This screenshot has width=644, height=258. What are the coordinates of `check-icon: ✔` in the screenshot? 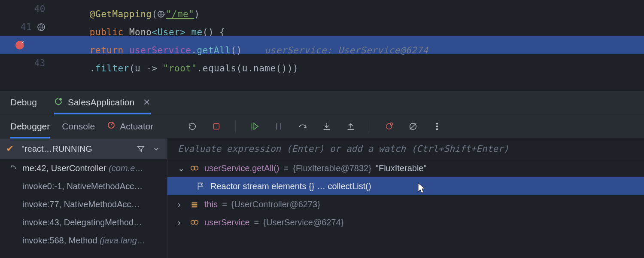 It's located at (10, 149).